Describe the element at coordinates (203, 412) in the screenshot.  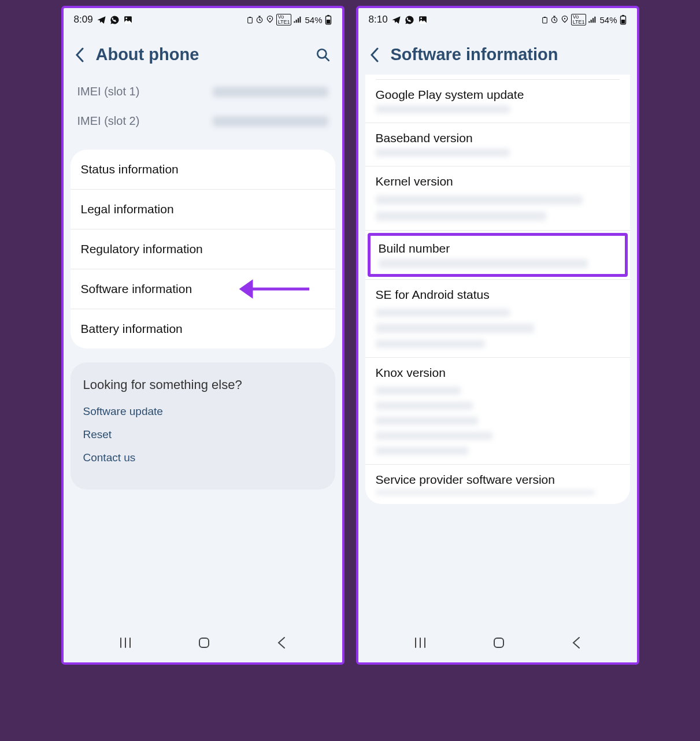
I see `software-update-link: Software update` at that location.